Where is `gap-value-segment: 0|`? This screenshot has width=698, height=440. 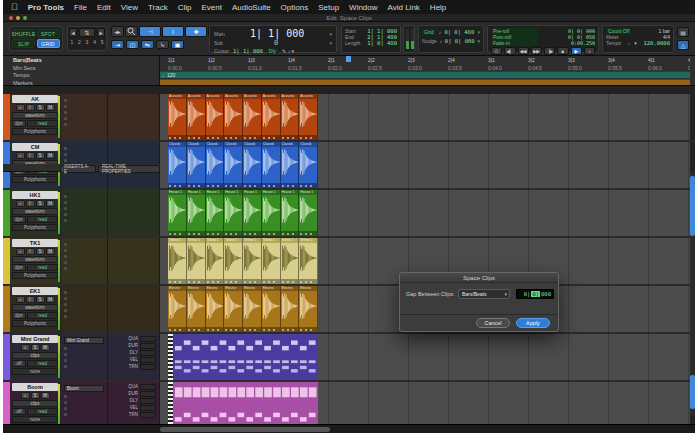 gap-value-segment: 0| is located at coordinates (536, 294).